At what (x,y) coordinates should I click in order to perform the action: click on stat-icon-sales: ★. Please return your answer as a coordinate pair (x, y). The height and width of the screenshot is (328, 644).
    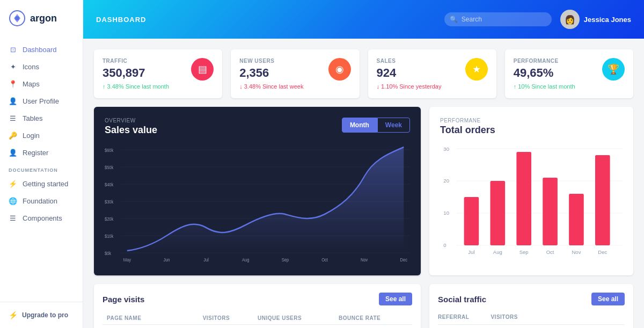
    Looking at the image, I should click on (477, 69).